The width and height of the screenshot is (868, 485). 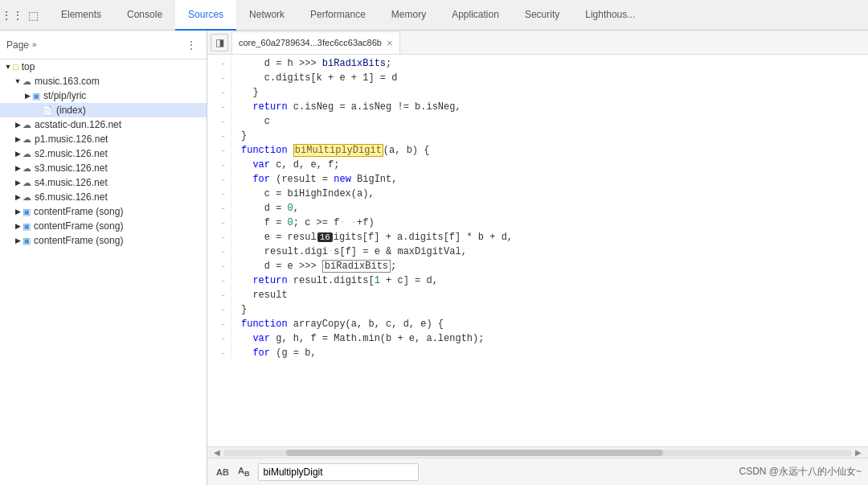 I want to click on tree-label-s6music: s6.music.126.net, so click(x=71, y=197).